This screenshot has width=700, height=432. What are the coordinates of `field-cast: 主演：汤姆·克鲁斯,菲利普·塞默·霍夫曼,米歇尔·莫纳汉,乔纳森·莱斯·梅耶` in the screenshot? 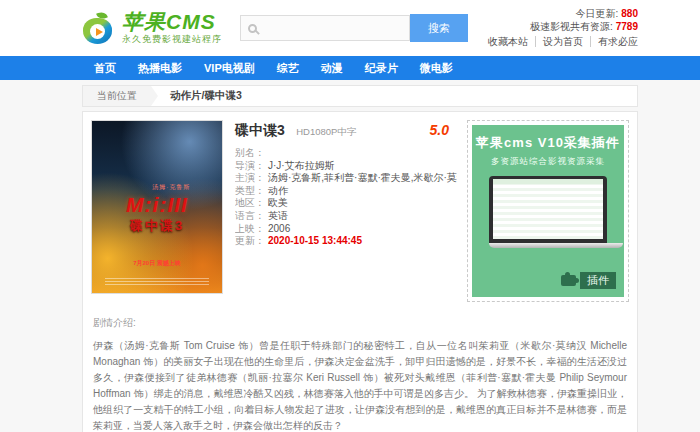 It's located at (346, 178).